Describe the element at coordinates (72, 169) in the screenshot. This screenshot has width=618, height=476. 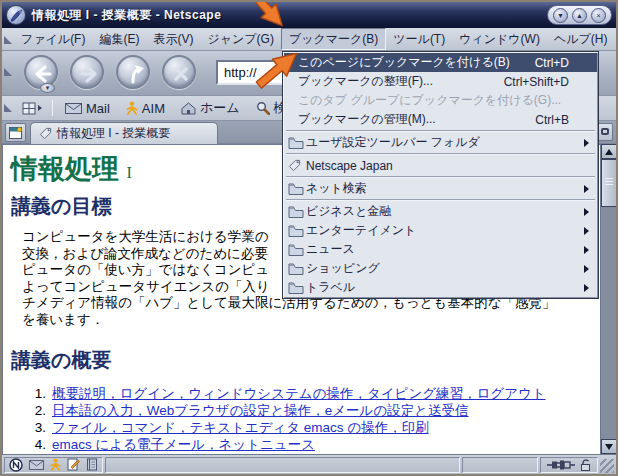
I see `page-title: 情報処理 I` at that location.